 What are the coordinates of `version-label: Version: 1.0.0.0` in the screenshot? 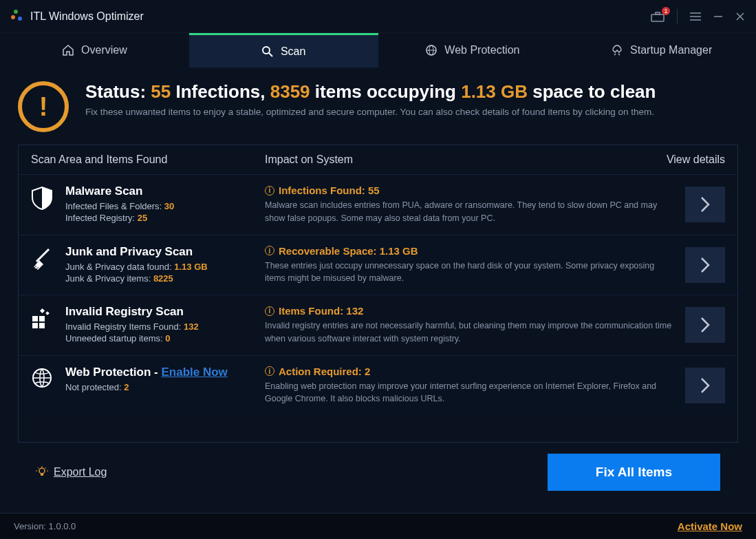 It's located at (45, 526).